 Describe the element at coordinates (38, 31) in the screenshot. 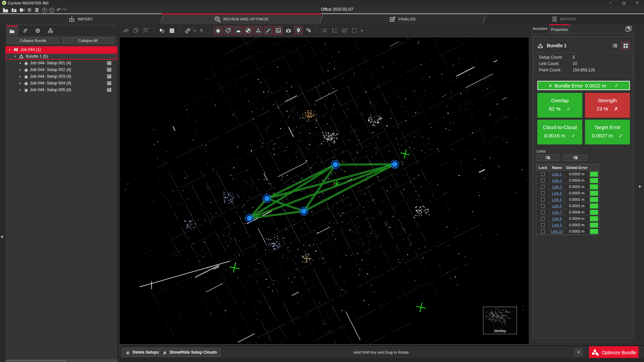

I see `sidebar-tab-web` at that location.